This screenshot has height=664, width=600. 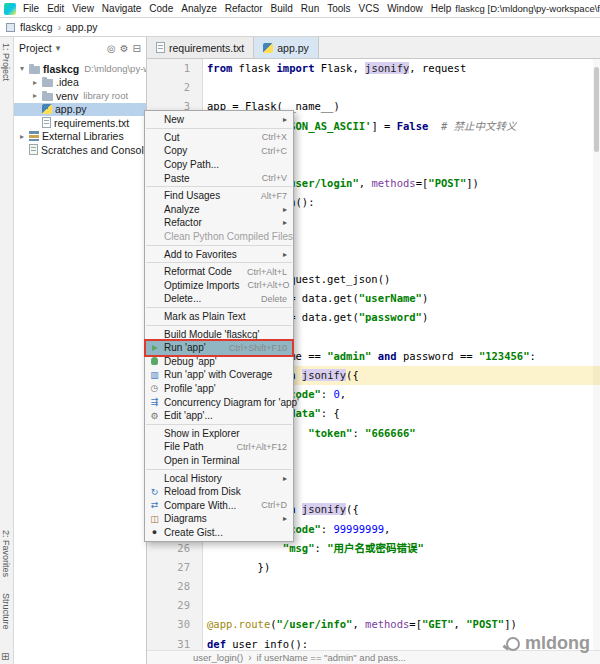 I want to click on tool-windows-grid-icon: ⊞, so click(x=5, y=656).